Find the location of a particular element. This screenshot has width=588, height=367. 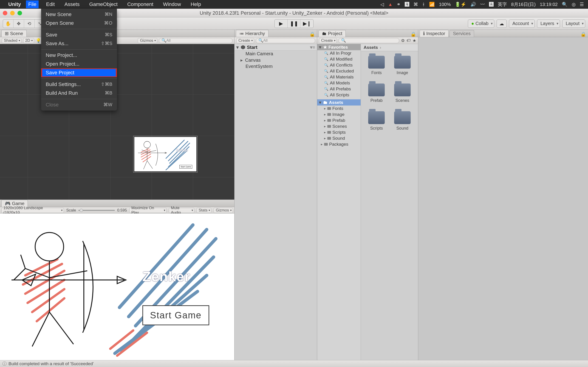

tab-scene: ⊞ Scene is located at coordinates (14, 33).